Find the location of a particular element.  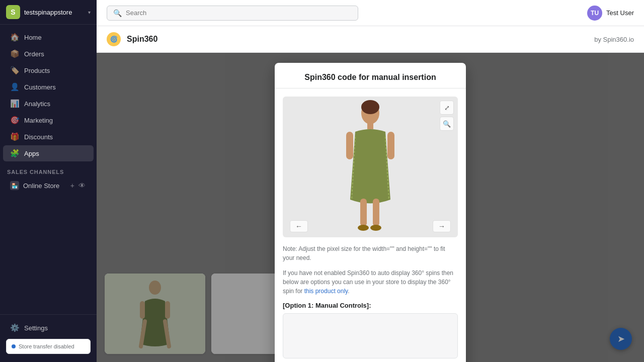

period: . is located at coordinates (348, 291).